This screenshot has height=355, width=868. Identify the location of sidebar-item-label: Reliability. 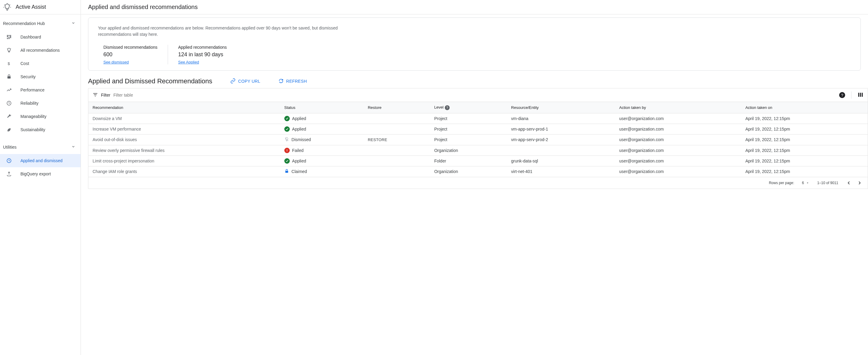
(30, 103).